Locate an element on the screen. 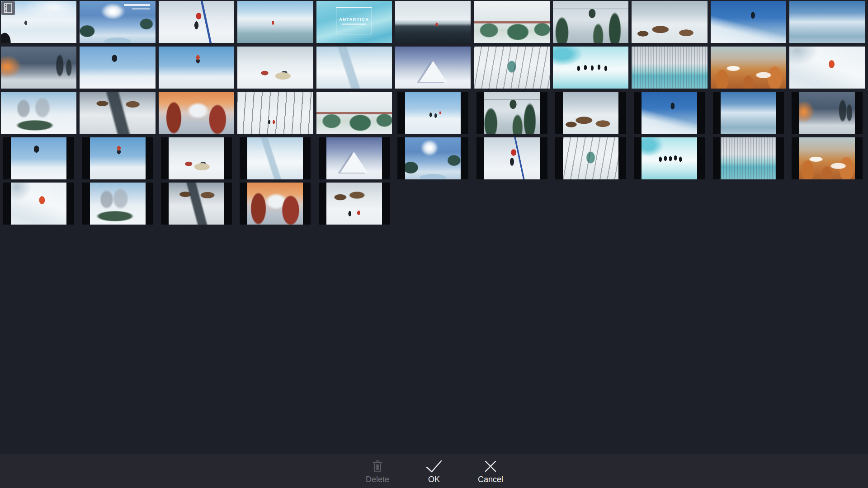 Image resolution: width=868 pixels, height=488 pixels. antartica-subtitle-line is located at coordinates (354, 24).